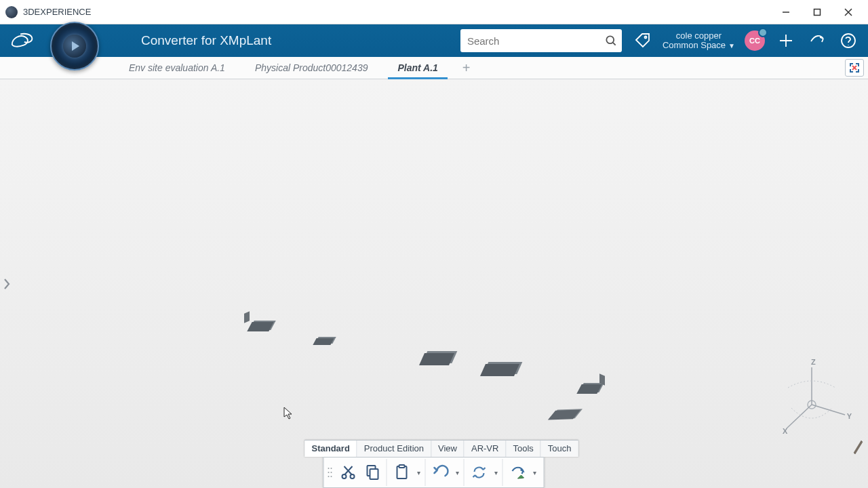  Describe the element at coordinates (448, 449) in the screenshot. I see `toolbar-tab-label: View` at that location.